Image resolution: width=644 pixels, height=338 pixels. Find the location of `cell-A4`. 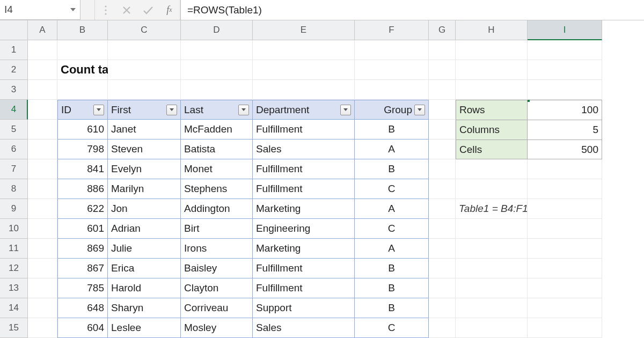

cell-A4 is located at coordinates (43, 109).